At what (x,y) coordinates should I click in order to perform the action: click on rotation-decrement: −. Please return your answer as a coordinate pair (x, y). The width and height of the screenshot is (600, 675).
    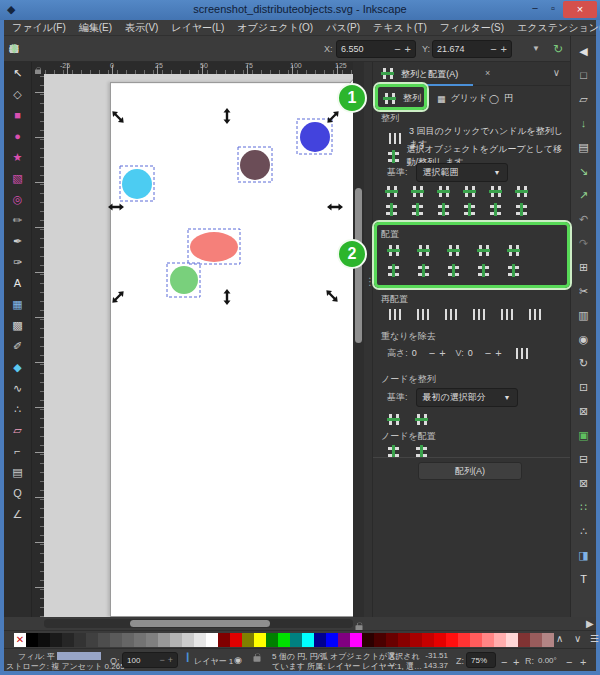
    Looking at the image, I should click on (569, 662).